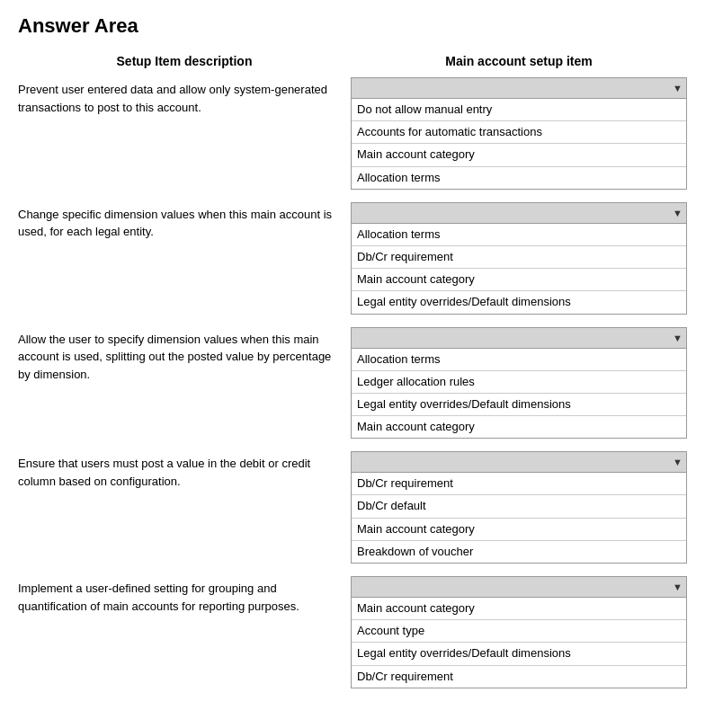 Image resolution: width=705 pixels, height=728 pixels. What do you see at coordinates (184, 356) in the screenshot?
I see `question-description-3: Allow the user to specify dimension valu…` at bounding box center [184, 356].